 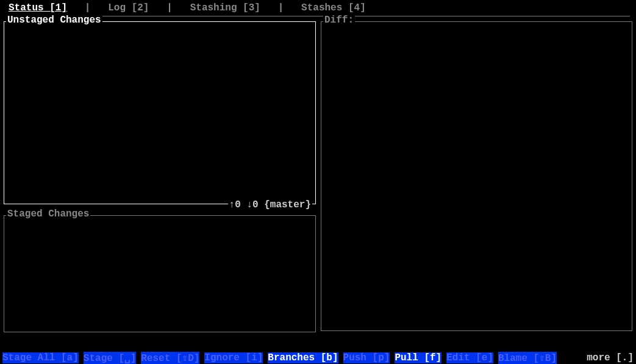 I want to click on tab-bar: Status [1] | Log [2] | Stashing [3] | St…, so click(x=318, y=7).